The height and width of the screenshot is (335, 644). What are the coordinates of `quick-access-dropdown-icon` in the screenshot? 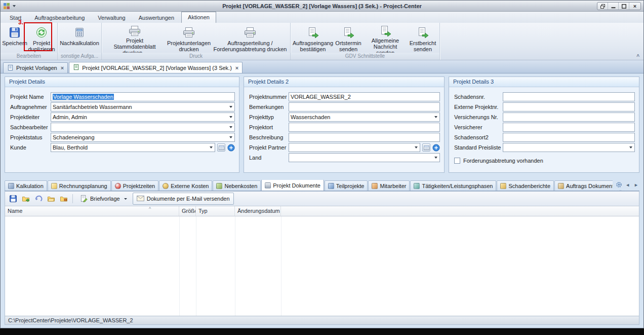 It's located at (14, 6).